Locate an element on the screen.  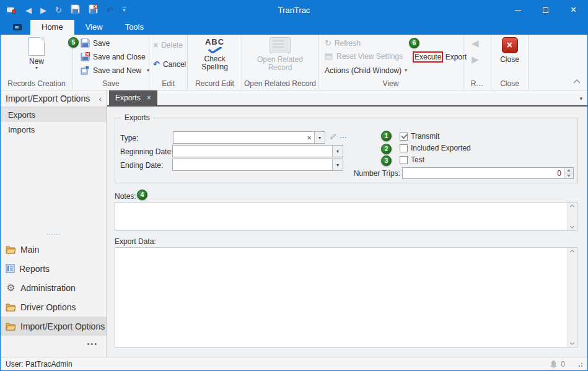
type-input is located at coordinates (239, 137).